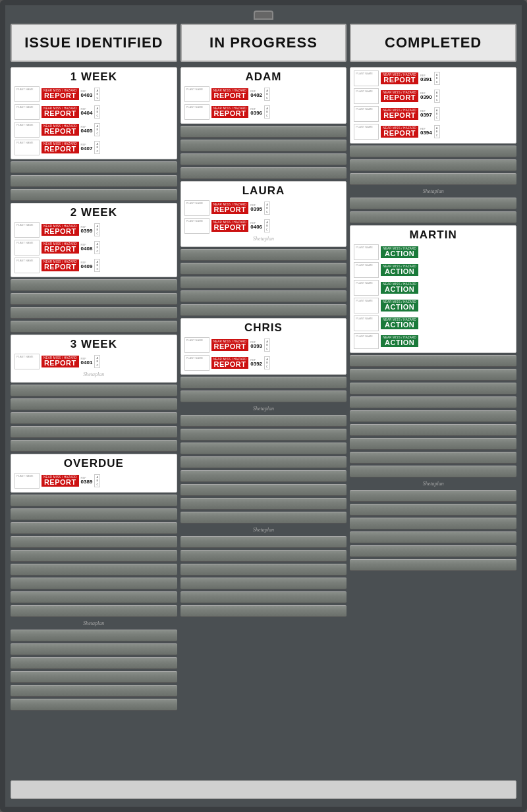  What do you see at coordinates (94, 344) in the screenshot?
I see `group-title-3week: 3 WEEK` at bounding box center [94, 344].